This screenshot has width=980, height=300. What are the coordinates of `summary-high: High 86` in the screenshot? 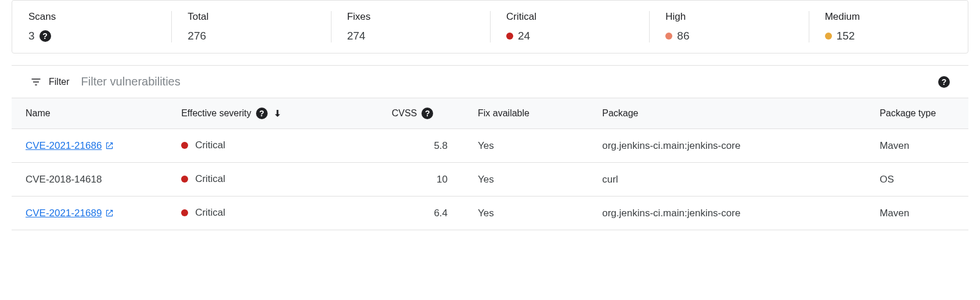 It's located at (729, 27).